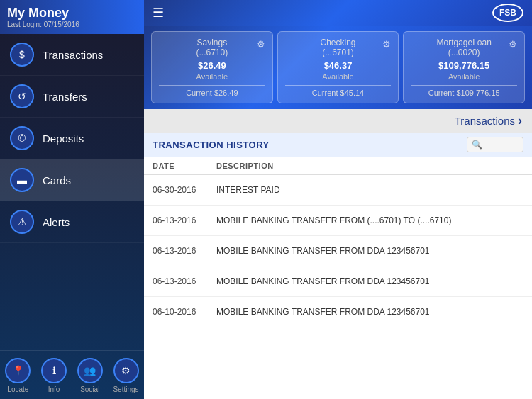  I want to click on search-input, so click(495, 145).